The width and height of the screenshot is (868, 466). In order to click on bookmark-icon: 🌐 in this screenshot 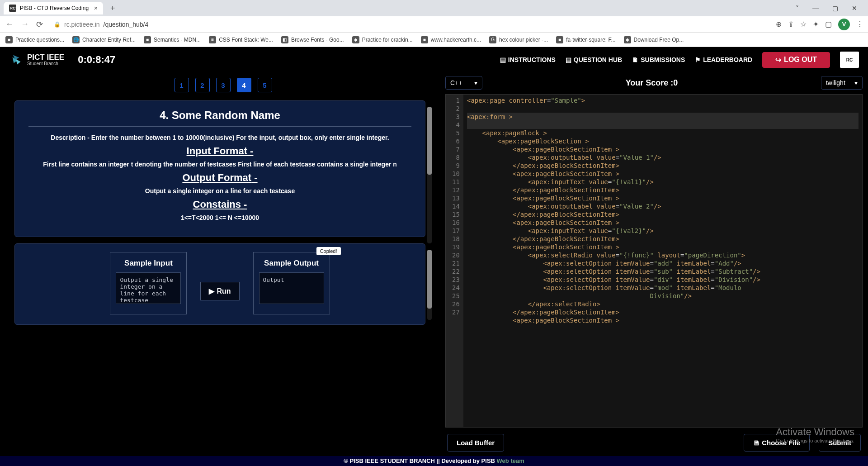, I will do `click(76, 40)`.